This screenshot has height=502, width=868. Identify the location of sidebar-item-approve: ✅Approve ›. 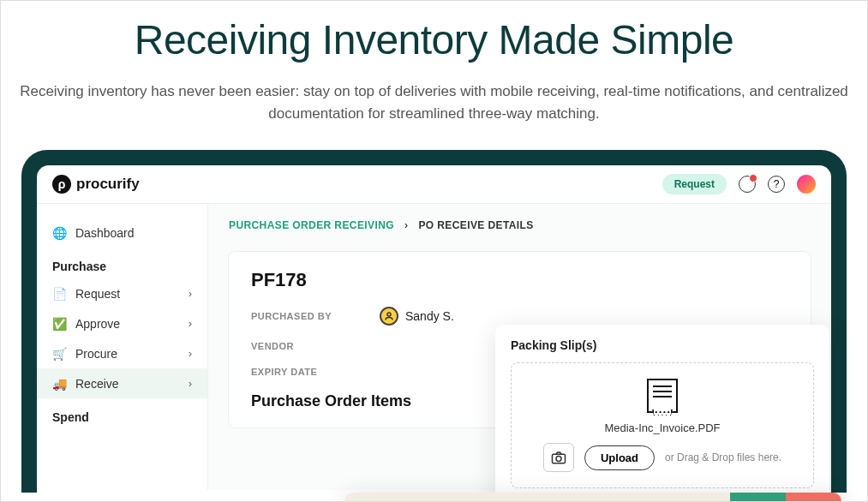
(122, 324).